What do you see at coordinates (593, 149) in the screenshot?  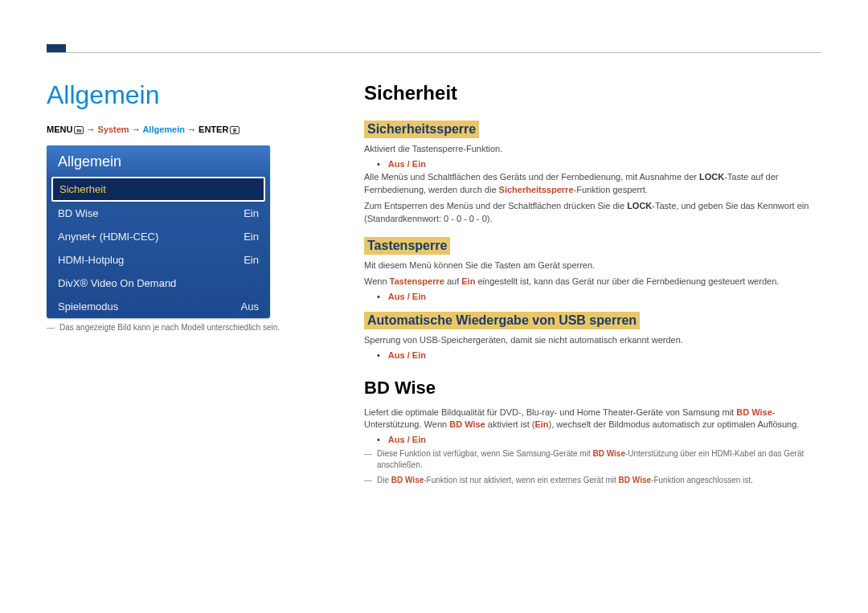 I see `body-text: Aktiviert die Tastensperre-Funktion.` at bounding box center [593, 149].